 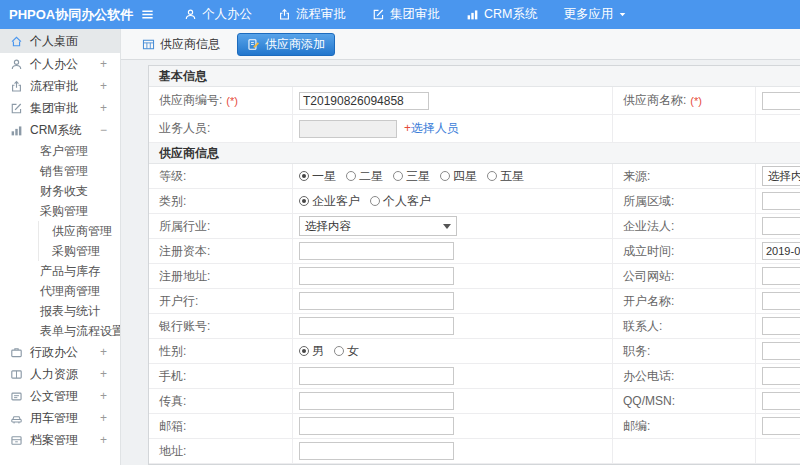 I want to click on sidebar-item-supplier-mgmt: 供应商管理, so click(x=60, y=231).